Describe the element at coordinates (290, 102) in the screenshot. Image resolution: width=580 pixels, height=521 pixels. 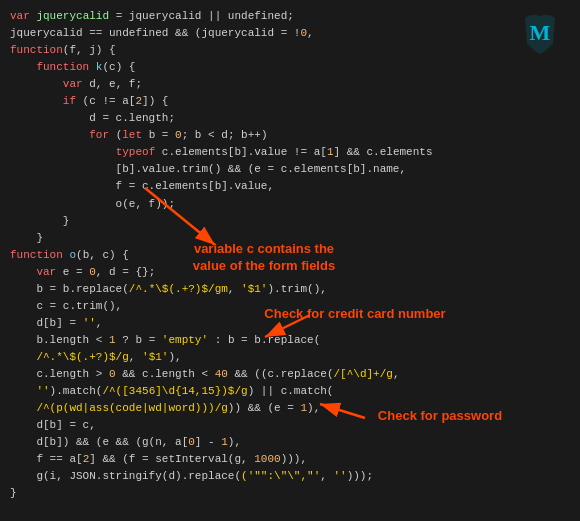
I see `code-line-6: if (c != a[2]) {` at that location.